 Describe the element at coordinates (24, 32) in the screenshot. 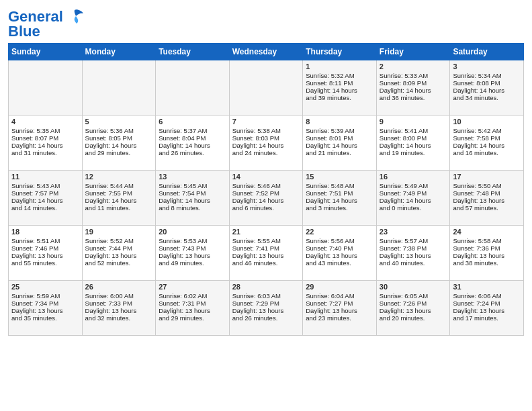

I see `logo-blue-text: Blue` at that location.